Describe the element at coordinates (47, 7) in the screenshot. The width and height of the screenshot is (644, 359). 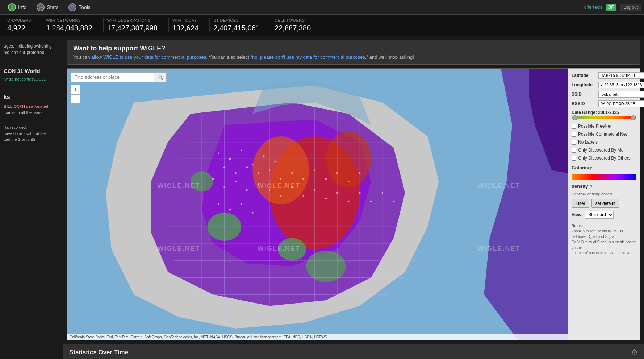
I see `nav-stats: ◎ Stats` at that location.